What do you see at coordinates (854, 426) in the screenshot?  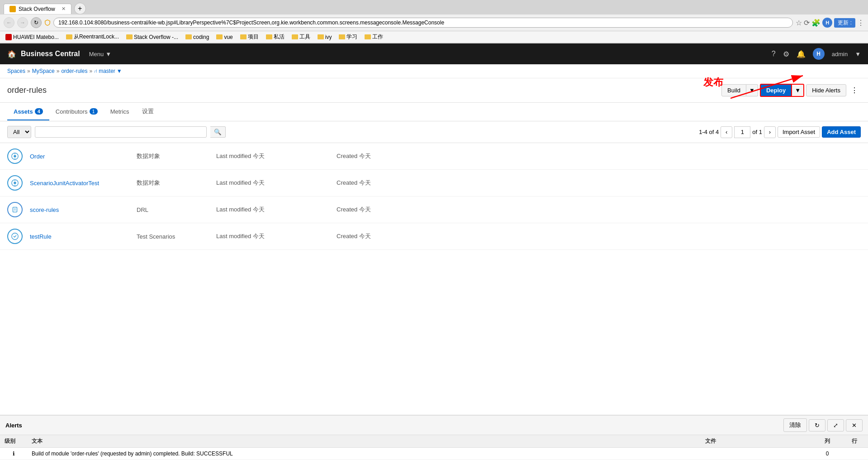 I see `close-alerts-button: ✕` at bounding box center [854, 426].